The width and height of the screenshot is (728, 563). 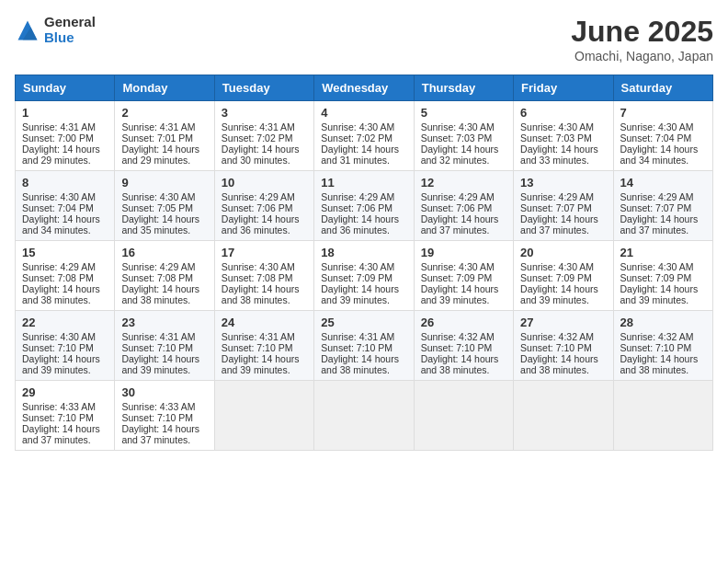 What do you see at coordinates (463, 276) in the screenshot?
I see `calendar-cell: 19Sunrise: 4:30 AMSunset: 7:09 PMDayligh…` at bounding box center [463, 276].